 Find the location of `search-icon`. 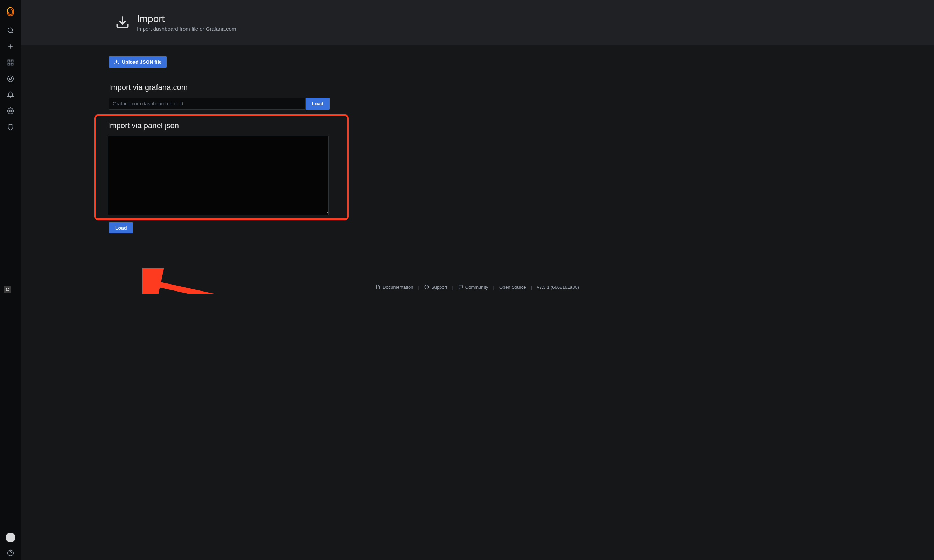

search-icon is located at coordinates (11, 30).